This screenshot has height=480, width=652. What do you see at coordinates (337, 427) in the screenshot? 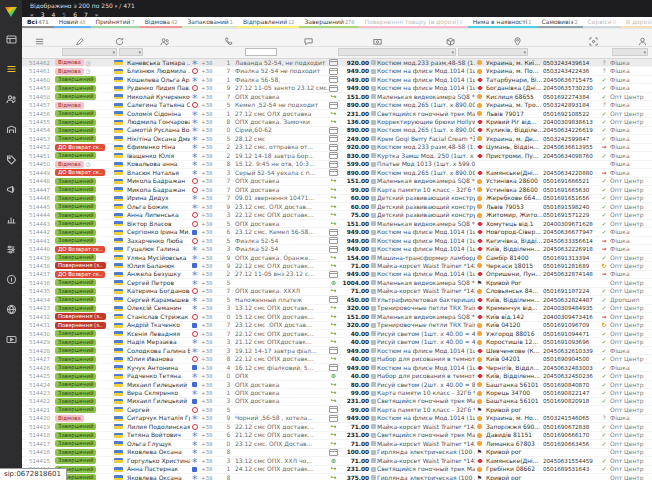
I see `order-row: 514419ЗавершенийЛилия Подолинская+38522.…` at bounding box center [337, 427].